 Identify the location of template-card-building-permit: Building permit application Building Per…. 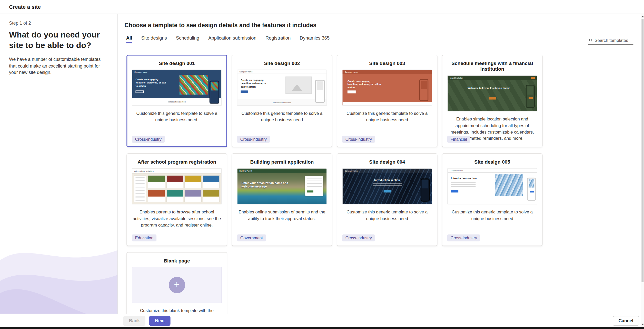
(282, 200).